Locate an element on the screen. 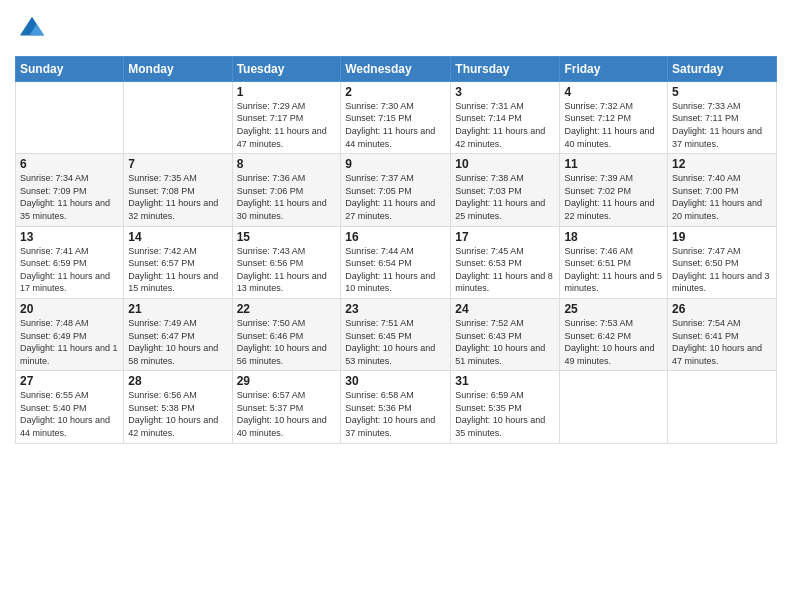  day-number: 27 is located at coordinates (70, 381).